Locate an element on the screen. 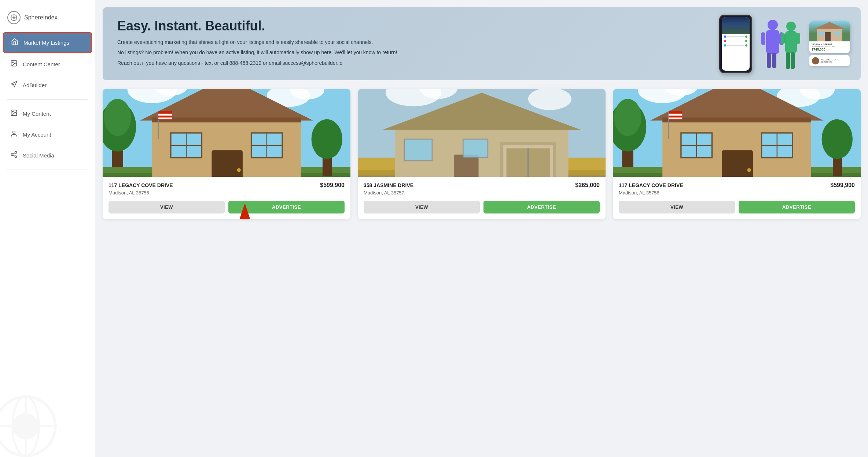 This screenshot has width=868, height=457. listing-actions-2: VIEW ADVERTISE is located at coordinates (482, 207).